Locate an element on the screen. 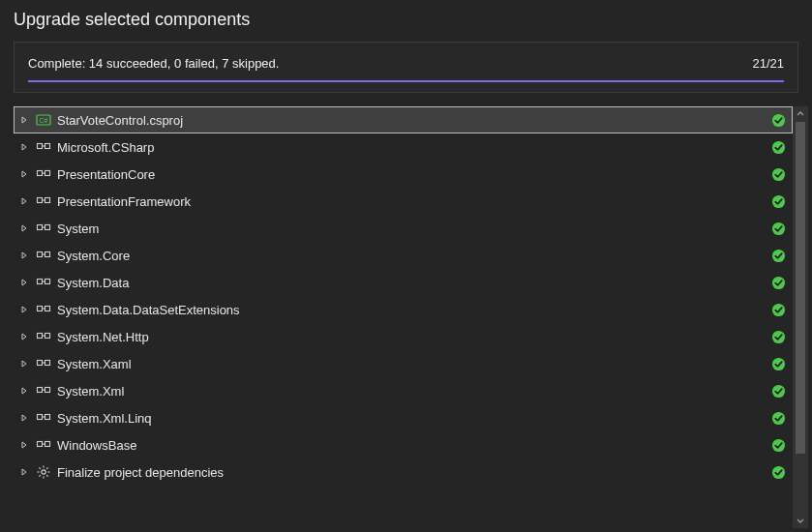  progress-bar is located at coordinates (406, 81).